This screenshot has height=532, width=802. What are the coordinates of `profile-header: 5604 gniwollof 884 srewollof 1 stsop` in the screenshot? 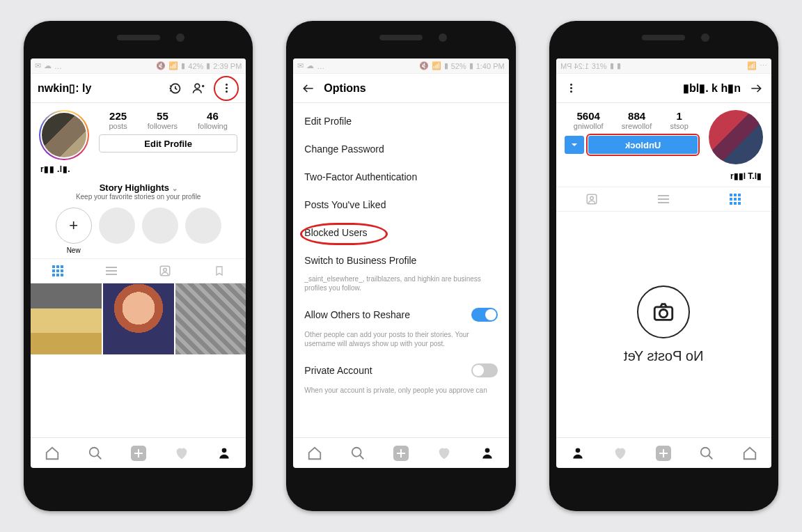 It's located at (664, 137).